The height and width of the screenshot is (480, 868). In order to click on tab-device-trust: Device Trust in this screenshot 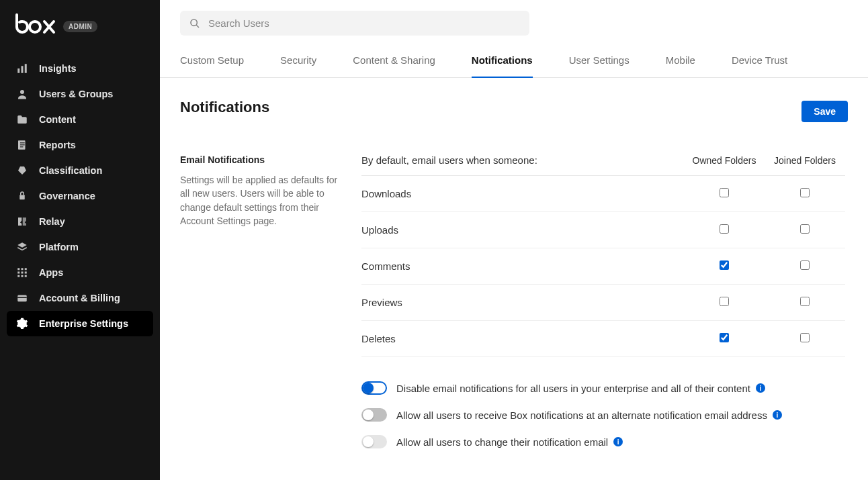, I will do `click(759, 66)`.